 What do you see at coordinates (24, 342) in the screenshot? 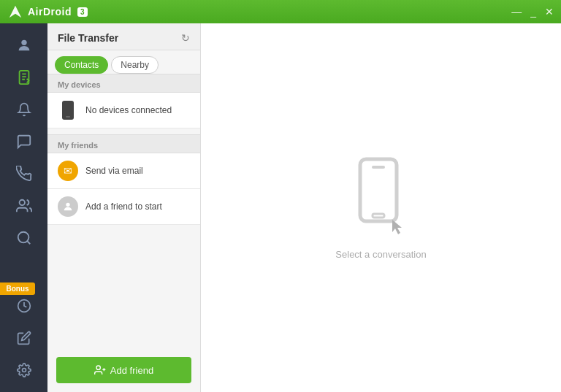
I see `sidebar-bottom` at bounding box center [24, 342].